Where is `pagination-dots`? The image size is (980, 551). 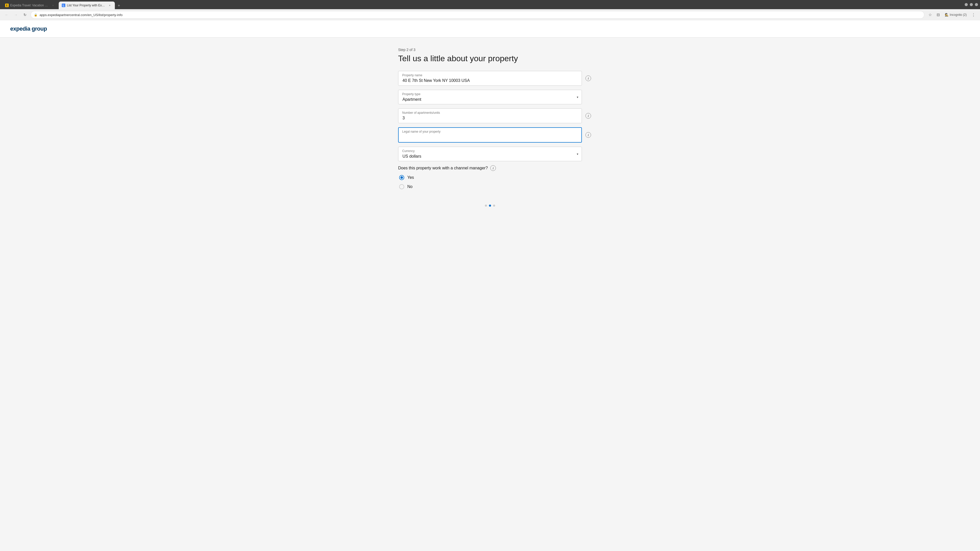 pagination-dots is located at coordinates (490, 206).